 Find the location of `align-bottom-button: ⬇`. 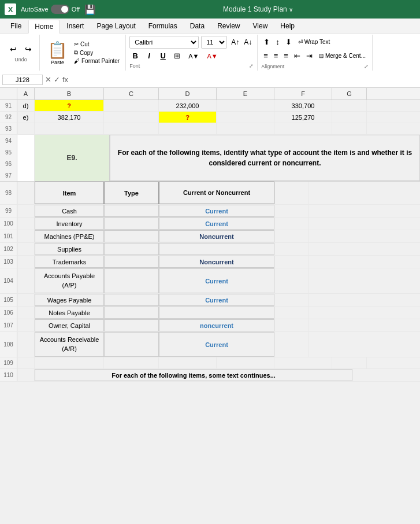

align-bottom-button: ⬇ is located at coordinates (289, 42).